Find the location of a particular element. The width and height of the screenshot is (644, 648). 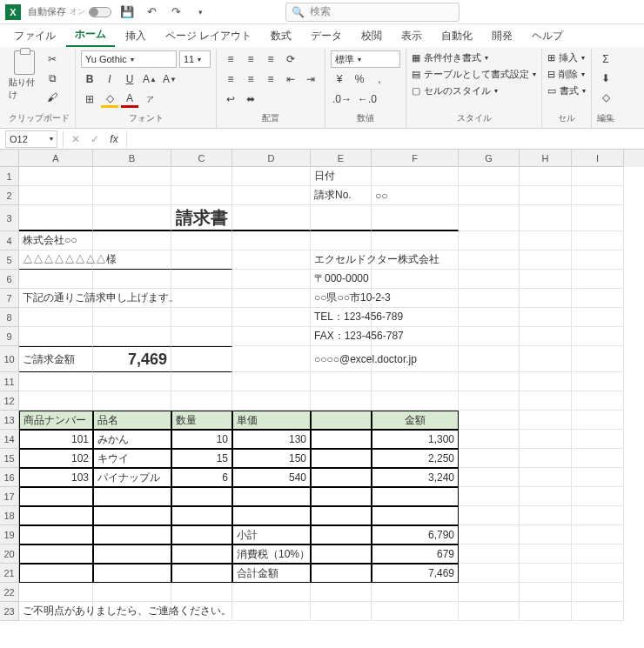

cell-F3 is located at coordinates (415, 218).